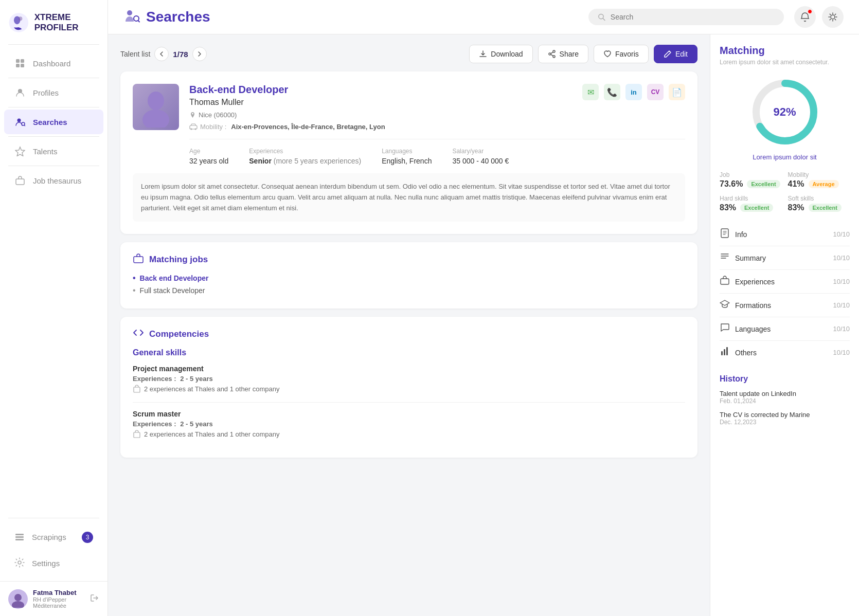 The width and height of the screenshot is (859, 616). I want to click on sidebar-item-job-thesaurus: Job thesaurus, so click(53, 180).